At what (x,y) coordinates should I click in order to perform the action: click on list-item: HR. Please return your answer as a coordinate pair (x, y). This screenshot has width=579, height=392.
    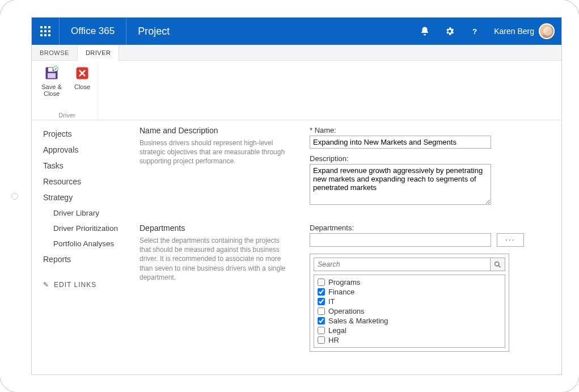
    Looking at the image, I should click on (409, 340).